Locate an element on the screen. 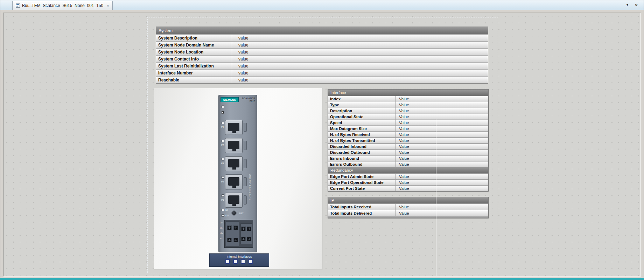 Image resolution: width=644 pixels, height=280 pixels. row-label: Total Inputs Delivered is located at coordinates (362, 213).